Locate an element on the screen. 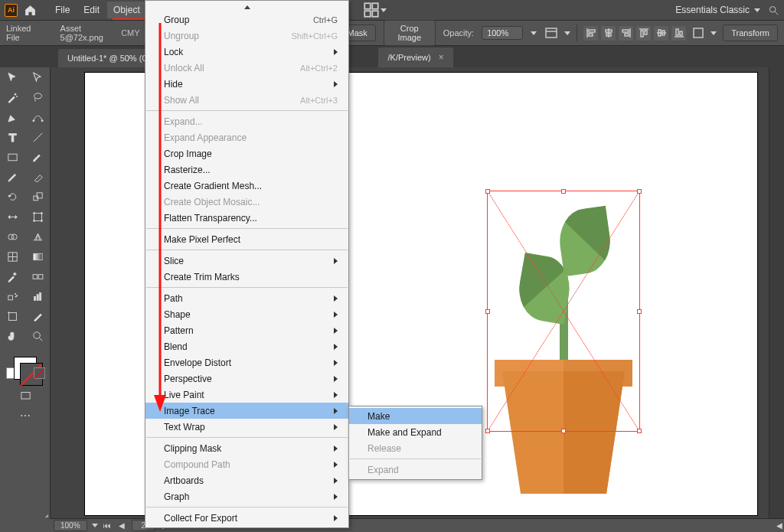 This screenshot has width=784, height=532. menu-item-image-trace: Image Trace is located at coordinates (247, 410).